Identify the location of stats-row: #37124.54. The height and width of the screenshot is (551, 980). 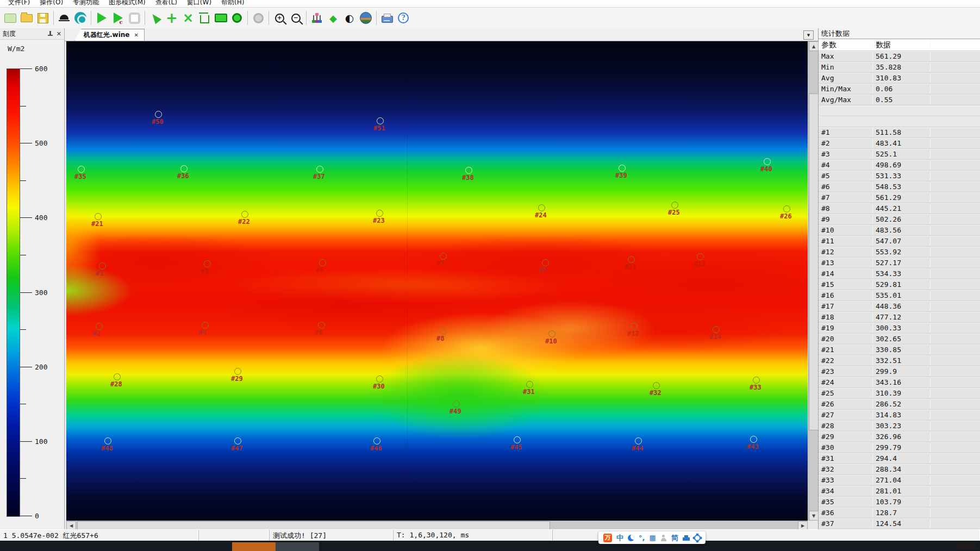
(899, 524).